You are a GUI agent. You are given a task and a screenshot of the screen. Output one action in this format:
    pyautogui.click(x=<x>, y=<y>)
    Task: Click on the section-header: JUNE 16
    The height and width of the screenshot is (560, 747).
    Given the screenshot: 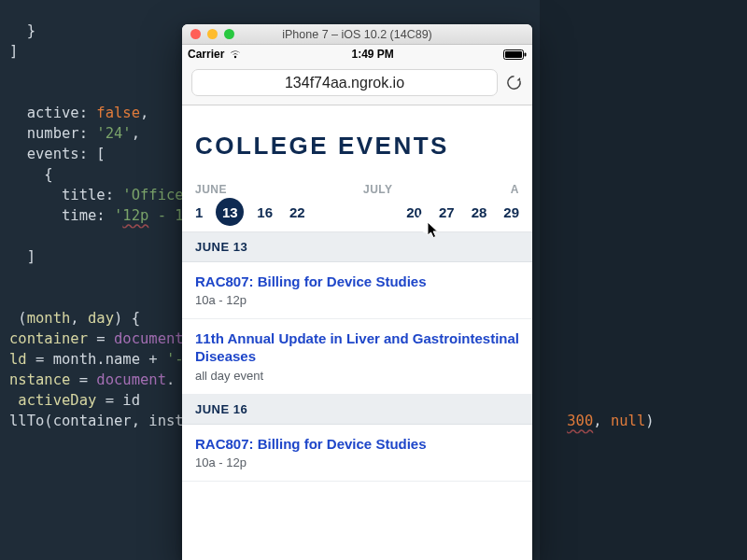 What is the action you would take?
    pyautogui.click(x=357, y=410)
    